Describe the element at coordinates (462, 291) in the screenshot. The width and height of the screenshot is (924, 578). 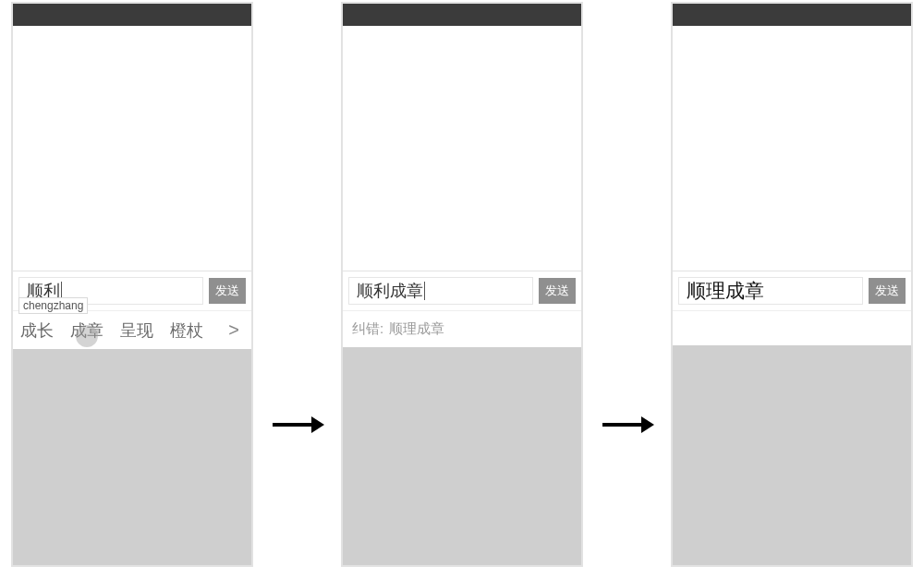
I see `message-input-row: 顺利成章 发送` at that location.